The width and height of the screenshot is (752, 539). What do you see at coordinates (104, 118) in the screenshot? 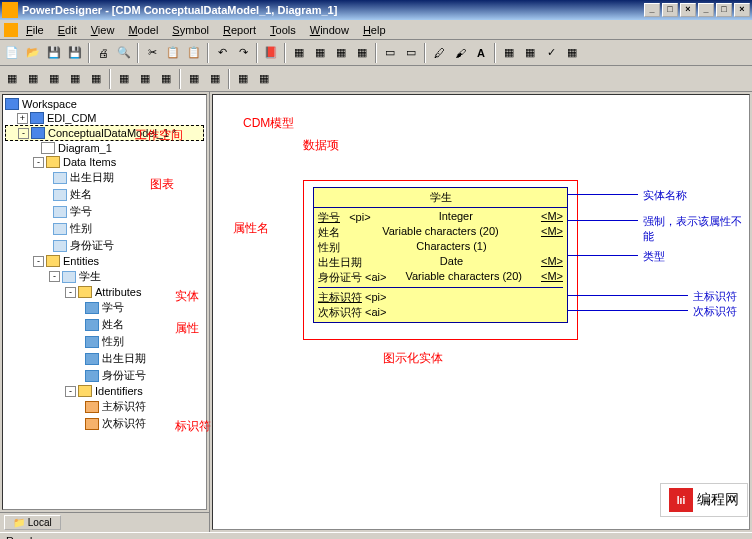
I see `tree-edi-cdm: +EDI_CDM` at bounding box center [104, 118].